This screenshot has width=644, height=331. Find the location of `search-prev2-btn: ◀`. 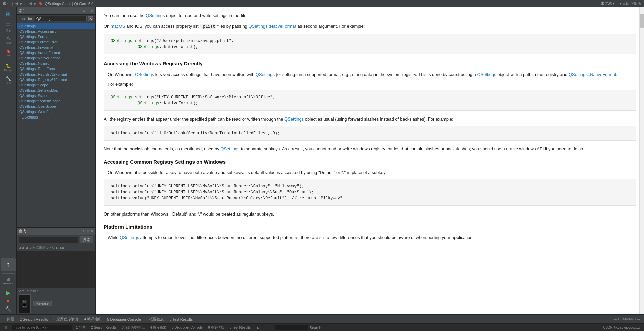

search-prev2-btn: ◀ is located at coordinates (27, 248).